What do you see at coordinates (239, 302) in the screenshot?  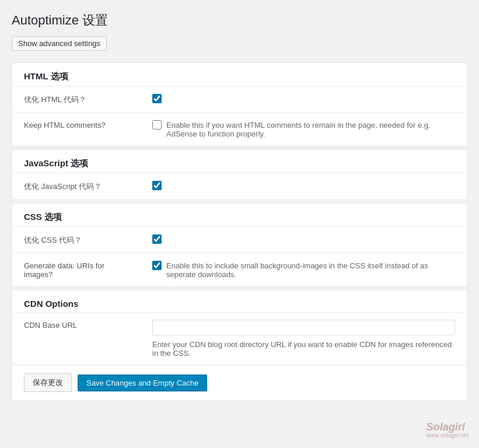 I see `cdn-section-header: CDN Options` at bounding box center [239, 302].